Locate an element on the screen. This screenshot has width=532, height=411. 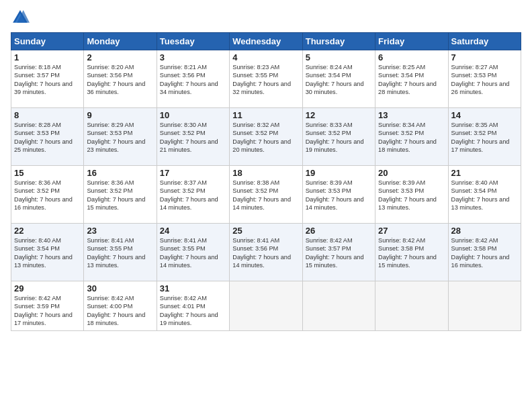
day-number: 16 is located at coordinates (120, 173).